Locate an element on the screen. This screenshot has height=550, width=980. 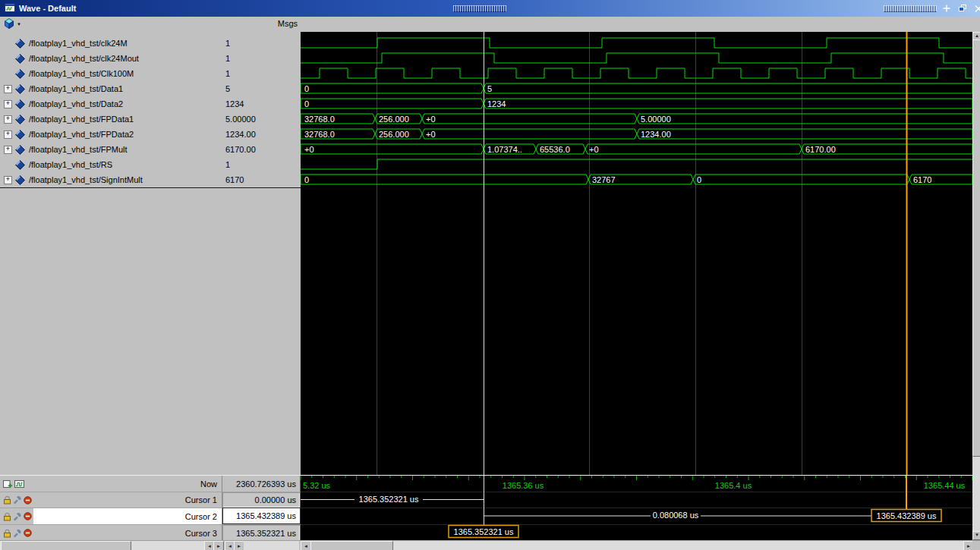
signal-row: +/floatplay1_vhd_tst/Data2 is located at coordinates (111, 104).